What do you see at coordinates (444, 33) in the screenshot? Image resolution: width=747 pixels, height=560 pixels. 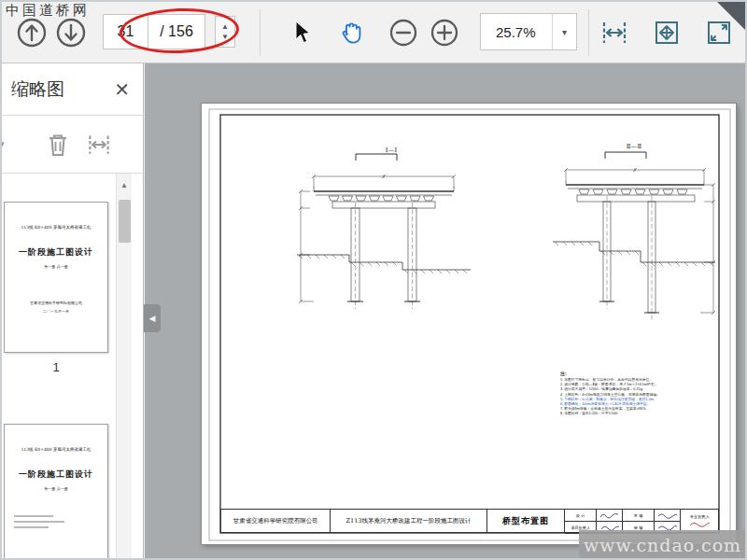 I see `zoom-in-button` at bounding box center [444, 33].